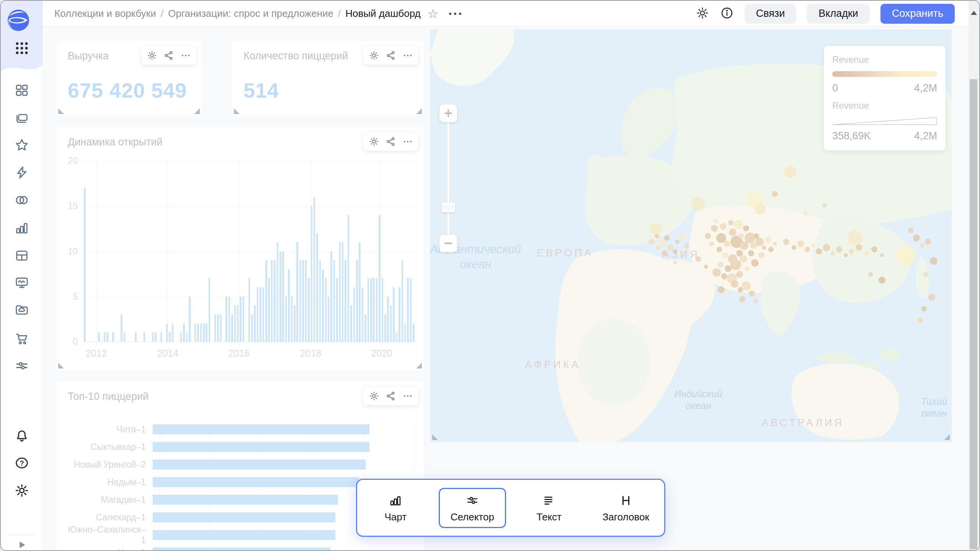  What do you see at coordinates (549, 508) in the screenshot?
I see `toolbar-item-text: Текст` at bounding box center [549, 508].